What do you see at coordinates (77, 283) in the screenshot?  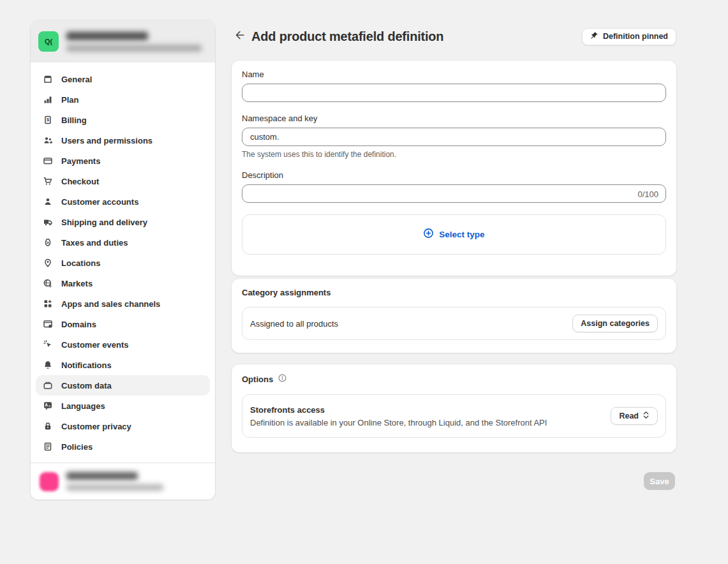 I see `sidebar-item-label: Markets` at bounding box center [77, 283].